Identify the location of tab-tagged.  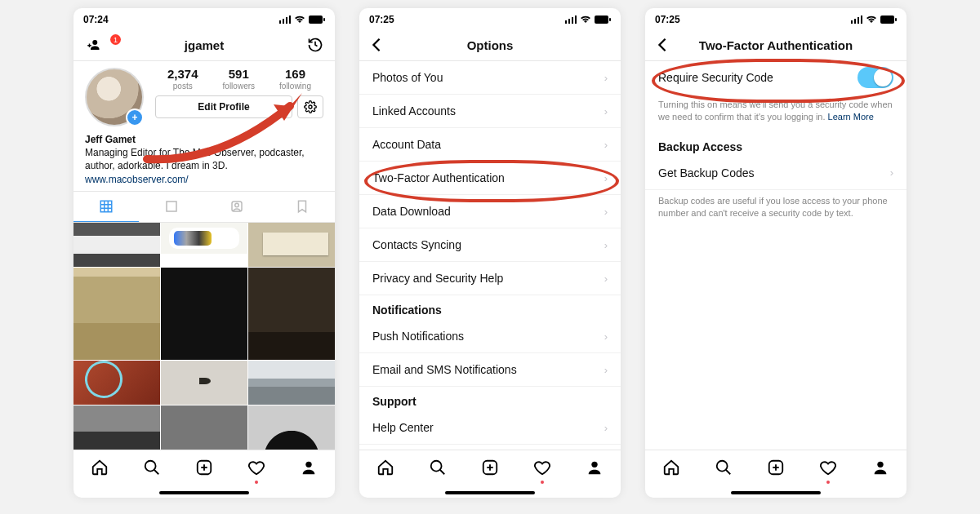
(237, 206).